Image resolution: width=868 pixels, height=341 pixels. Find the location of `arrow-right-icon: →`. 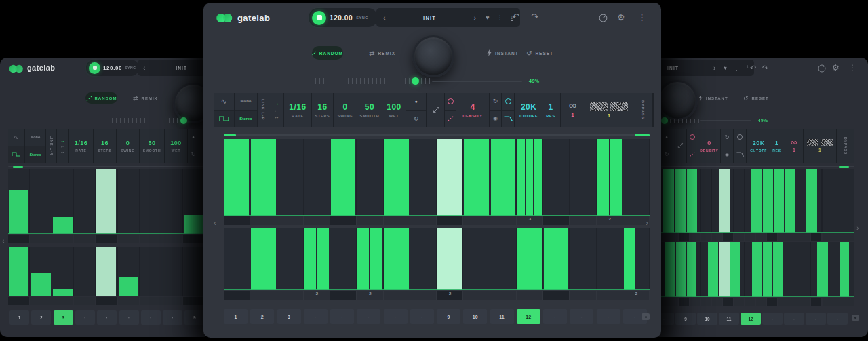

arrow-right-icon: → is located at coordinates (277, 103).